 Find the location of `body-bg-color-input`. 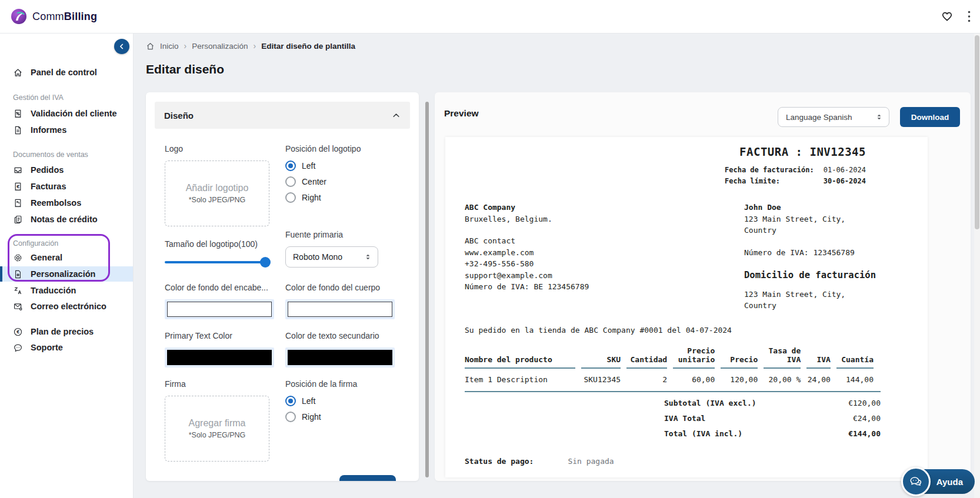

body-bg-color-input is located at coordinates (340, 309).